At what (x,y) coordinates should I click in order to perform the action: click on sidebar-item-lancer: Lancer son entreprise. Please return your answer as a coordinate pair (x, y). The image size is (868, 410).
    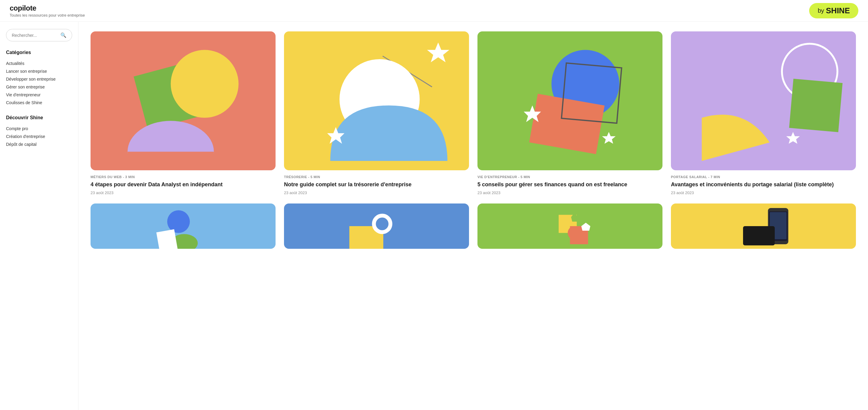
    Looking at the image, I should click on (39, 71).